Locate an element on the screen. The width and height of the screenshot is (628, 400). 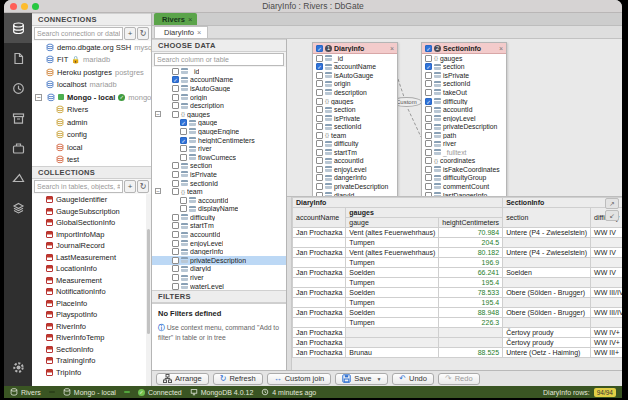
collection-item-gaugesubscription: GaugeSubscription is located at coordinates (92, 212).